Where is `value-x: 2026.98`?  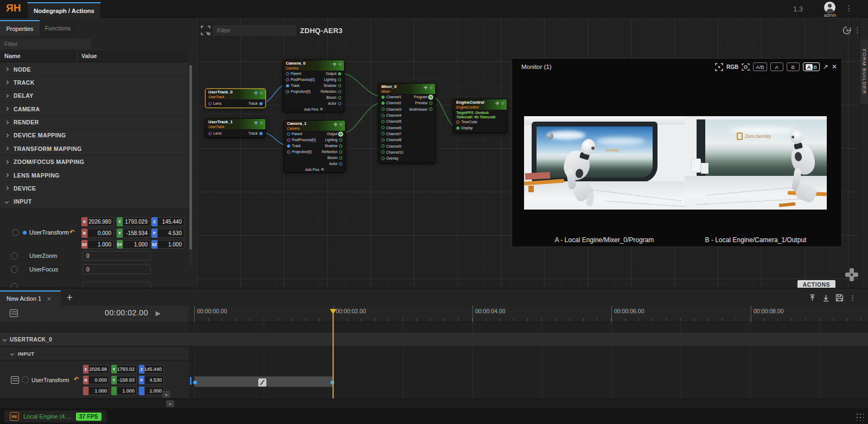
value-x: 2026.98 is located at coordinates (99, 369).